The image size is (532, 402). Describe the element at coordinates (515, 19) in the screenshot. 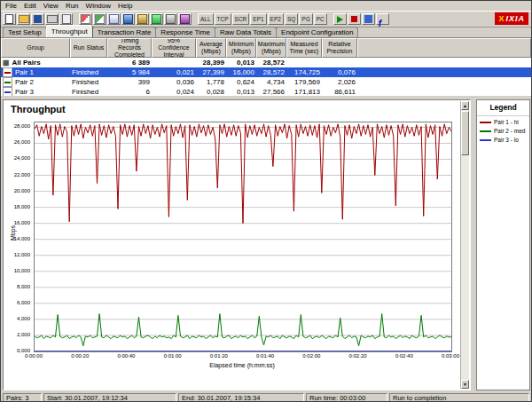

I see `ixia-logo-text: IXIA` at that location.